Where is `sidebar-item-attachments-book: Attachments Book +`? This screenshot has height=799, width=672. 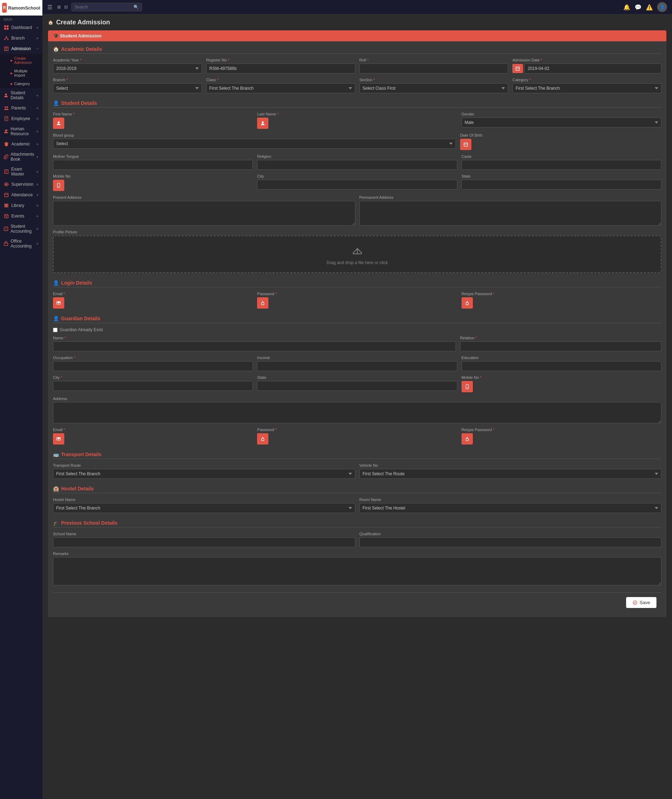 sidebar-item-attachments-book: Attachments Book + is located at coordinates (21, 157).